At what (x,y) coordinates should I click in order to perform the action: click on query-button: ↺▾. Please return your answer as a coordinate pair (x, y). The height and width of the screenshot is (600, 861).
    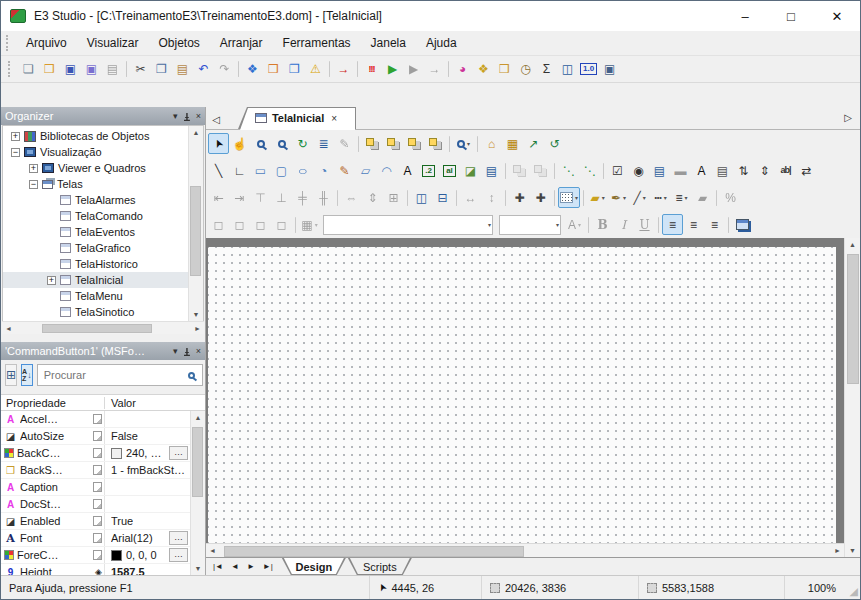
    Looking at the image, I should click on (554, 144).